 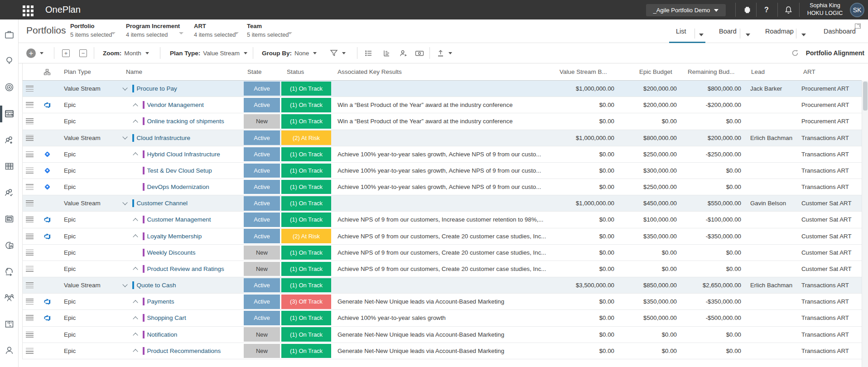 I want to click on item-name-link: Product Recommendations, so click(x=184, y=351).